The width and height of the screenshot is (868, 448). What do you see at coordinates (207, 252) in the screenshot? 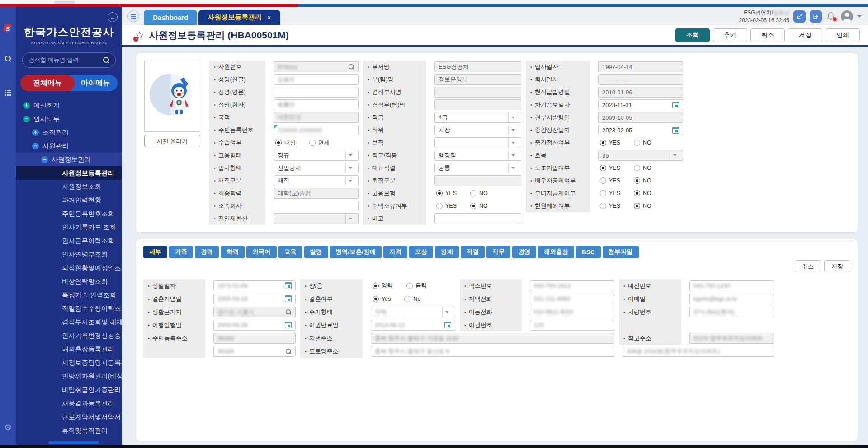
I see `detail-tab: 경력` at bounding box center [207, 252].